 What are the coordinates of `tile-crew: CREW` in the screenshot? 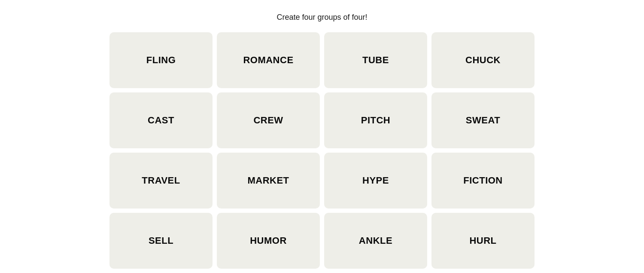 It's located at (268, 120).